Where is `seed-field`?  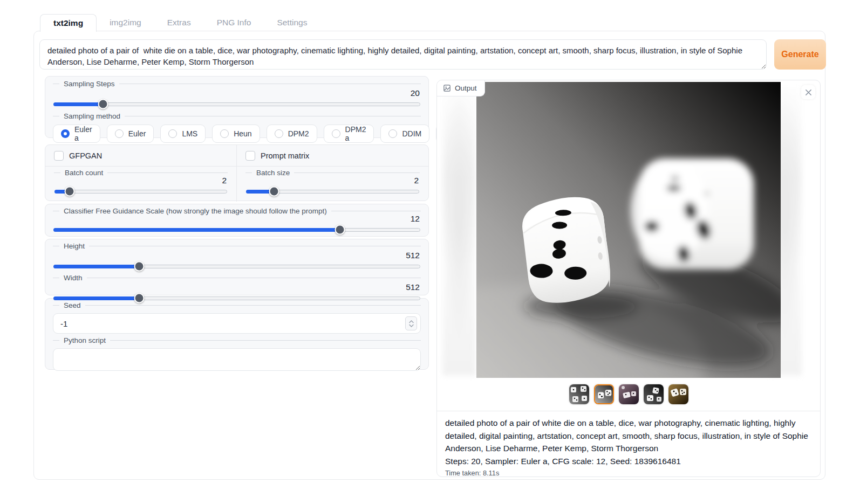
seed-field is located at coordinates (237, 323).